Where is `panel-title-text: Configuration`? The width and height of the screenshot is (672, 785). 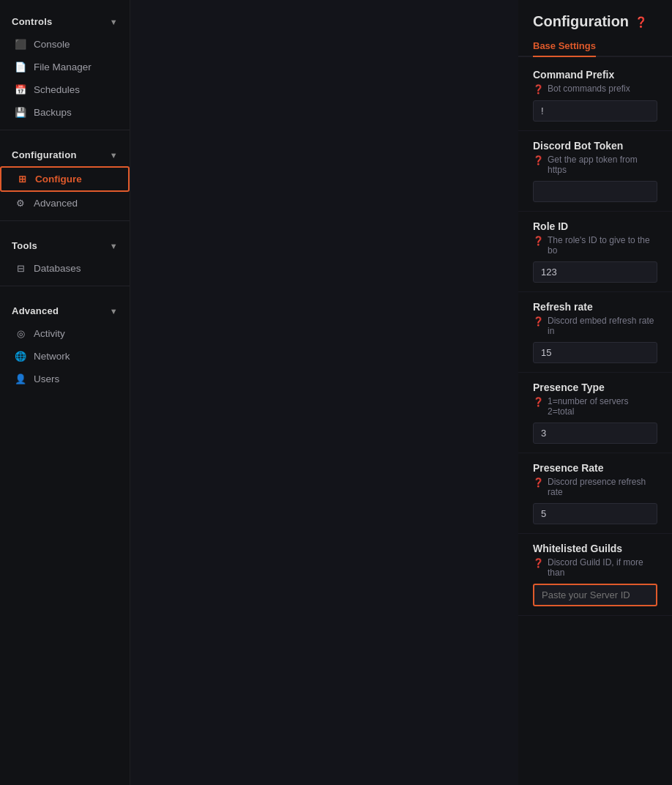
panel-title-text: Configuration is located at coordinates (581, 22).